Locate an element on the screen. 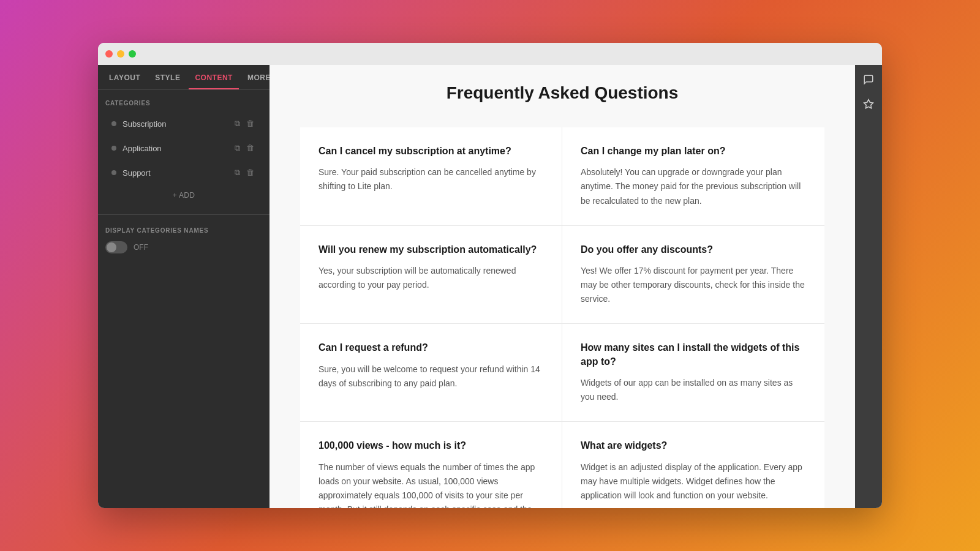 This screenshot has width=980, height=551. category-label-support: Support is located at coordinates (178, 173).